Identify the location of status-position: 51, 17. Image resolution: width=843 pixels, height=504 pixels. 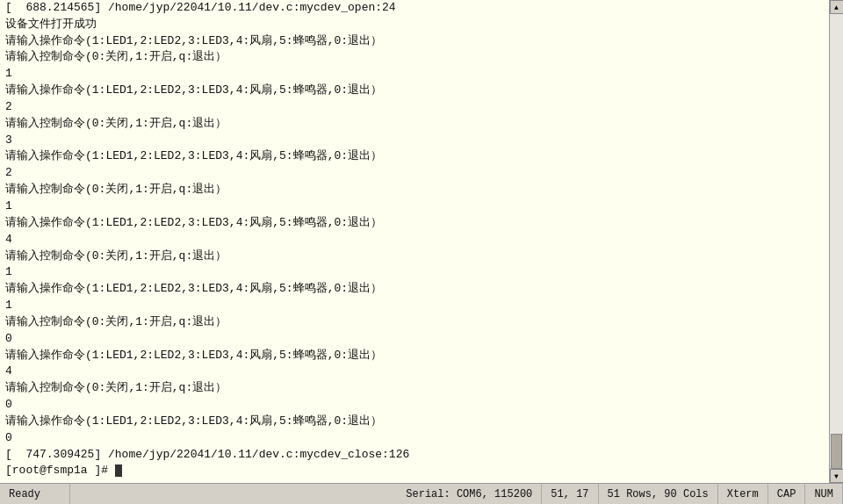
(570, 493).